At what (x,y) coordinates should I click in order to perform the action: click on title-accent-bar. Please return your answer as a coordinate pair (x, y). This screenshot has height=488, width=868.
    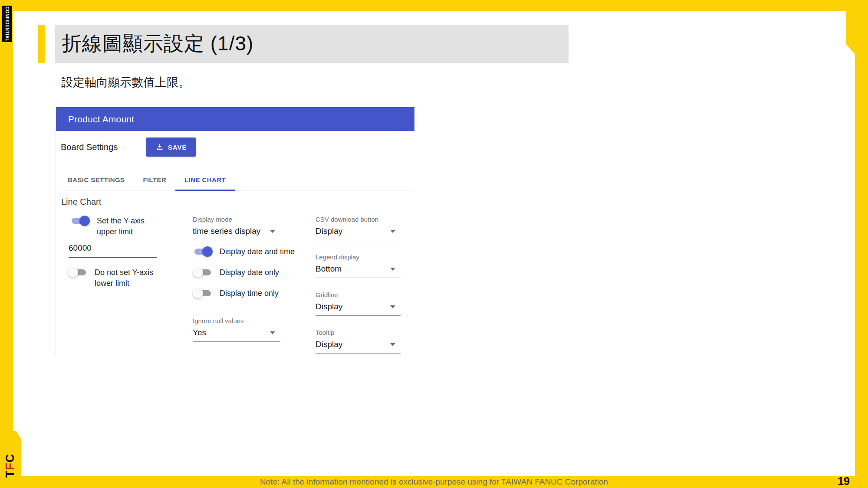
    Looking at the image, I should click on (42, 44).